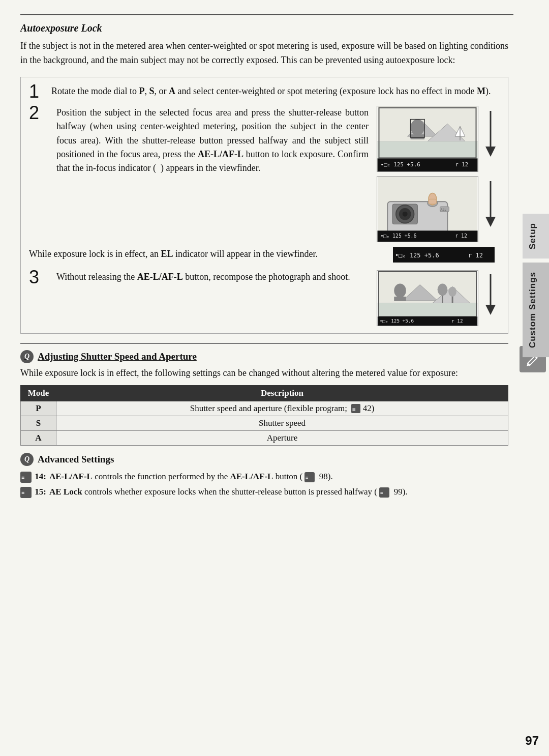  I want to click on table-cell-desc-p: Shutter speed and aperture (flexible pro…, so click(283, 408).